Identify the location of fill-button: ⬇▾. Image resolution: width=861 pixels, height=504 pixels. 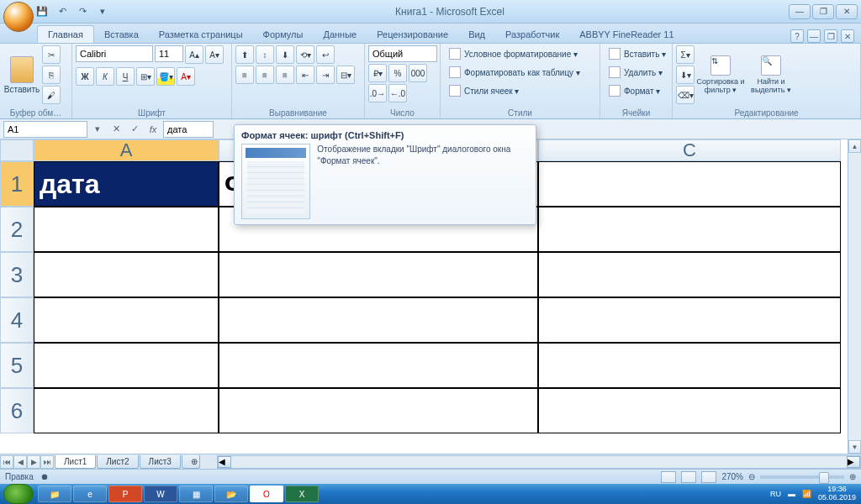
(685, 75).